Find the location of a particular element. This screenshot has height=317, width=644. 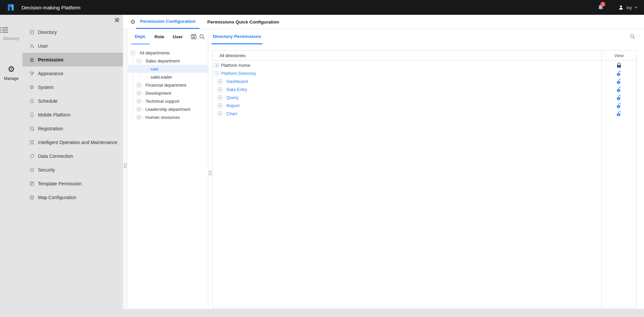

sidebar-item-label: Registration is located at coordinates (50, 129).